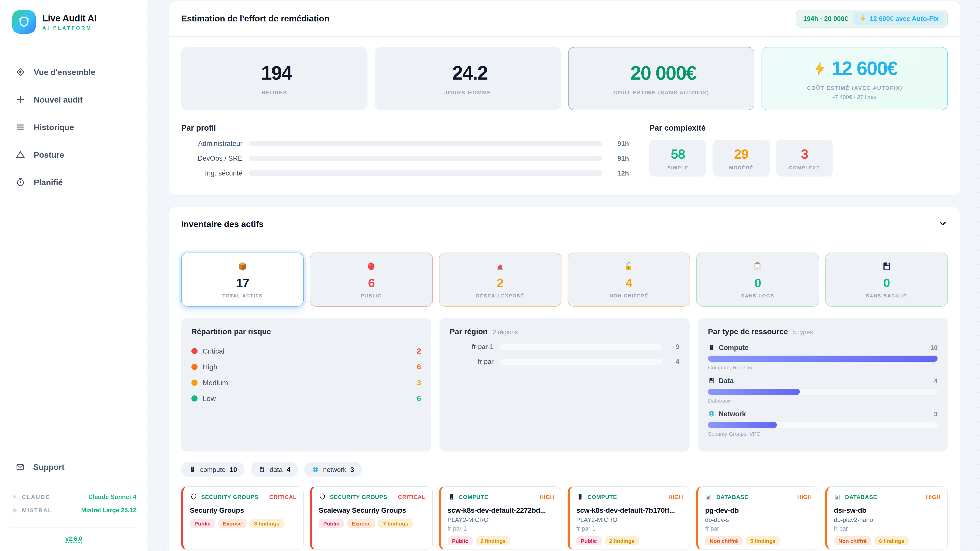 Image resolution: width=980 pixels, height=551 pixels. Describe the element at coordinates (243, 523) in the screenshot. I see `asset-tags: Public Exposé 8 findings` at that location.